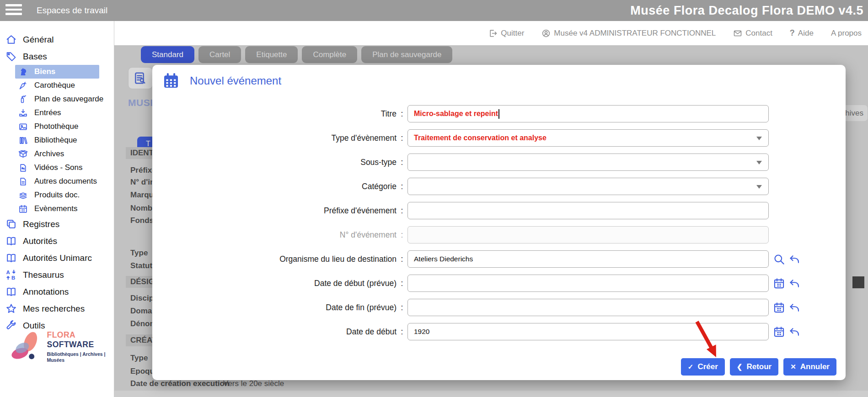 This screenshot has height=397, width=868. I want to click on svg-text: B, so click(13, 278).